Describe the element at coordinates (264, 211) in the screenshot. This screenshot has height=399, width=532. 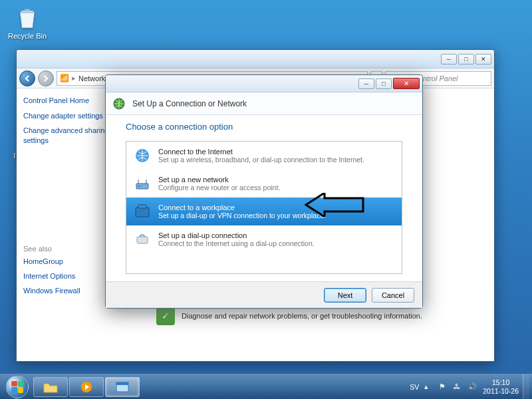
I see `option-connect-workplace: Connect to a workplaceSet up a dial-up o…` at that location.